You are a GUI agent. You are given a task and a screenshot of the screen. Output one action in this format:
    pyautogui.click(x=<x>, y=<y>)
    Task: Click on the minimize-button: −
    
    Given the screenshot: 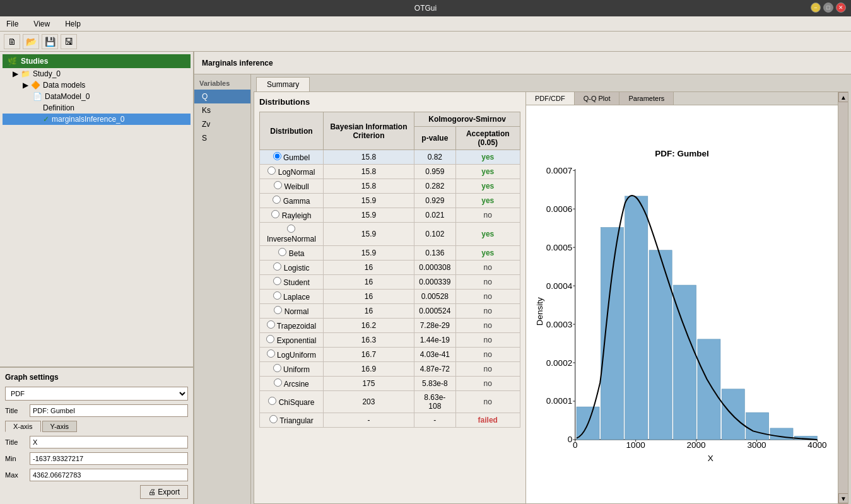 What is the action you would take?
    pyautogui.click(x=816, y=8)
    